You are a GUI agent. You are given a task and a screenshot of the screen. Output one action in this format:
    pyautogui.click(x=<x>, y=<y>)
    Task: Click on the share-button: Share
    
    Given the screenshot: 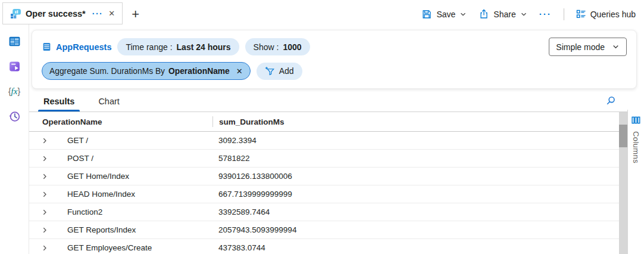 What is the action you would take?
    pyautogui.click(x=502, y=14)
    